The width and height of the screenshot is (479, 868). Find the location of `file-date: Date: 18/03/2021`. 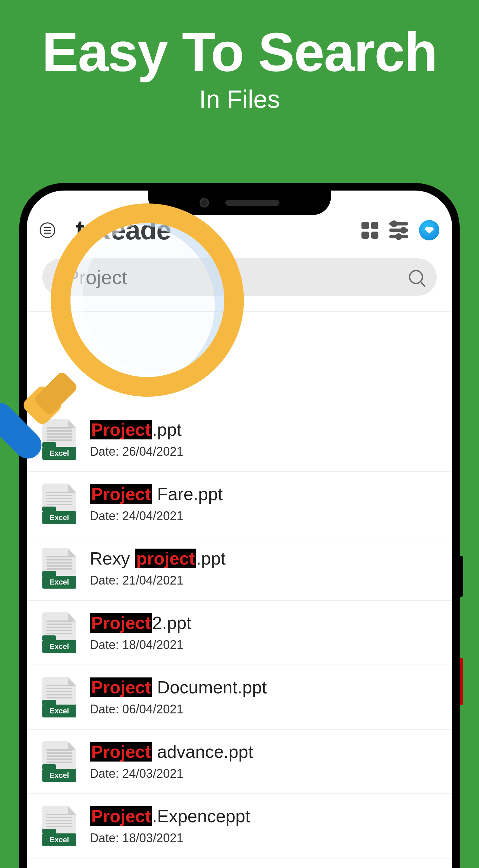

file-date: Date: 18/03/2021 is located at coordinates (263, 838).